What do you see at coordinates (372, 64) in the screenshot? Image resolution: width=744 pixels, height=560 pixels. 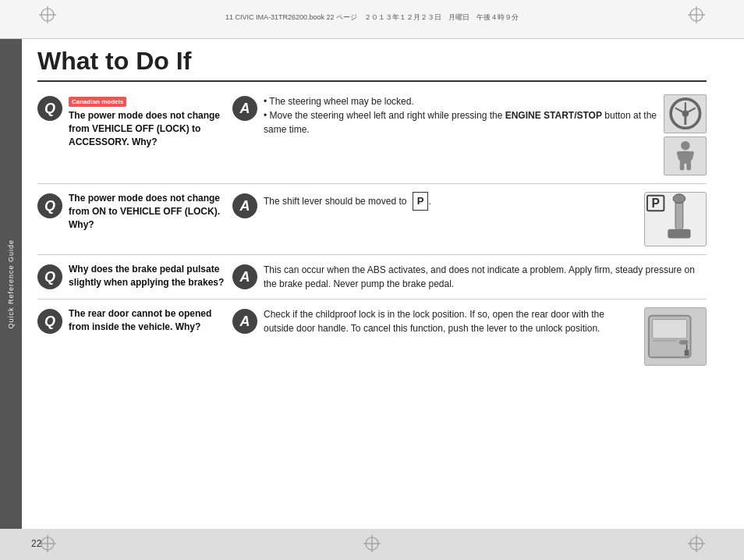 I see `page-title: What to Do If` at bounding box center [372, 64].